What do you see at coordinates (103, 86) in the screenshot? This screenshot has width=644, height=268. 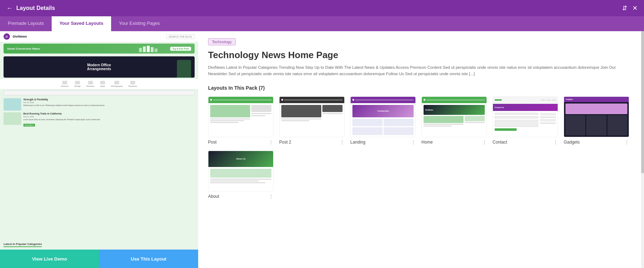 I see `apps-nav-label: Apps` at bounding box center [103, 86].